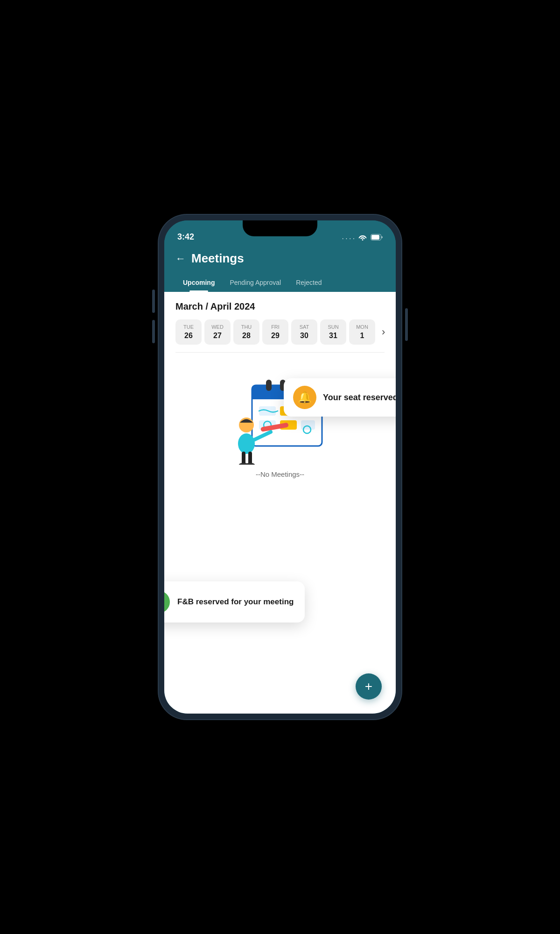 The width and height of the screenshot is (560, 934). I want to click on calendar-day-1: WED 27, so click(217, 332).